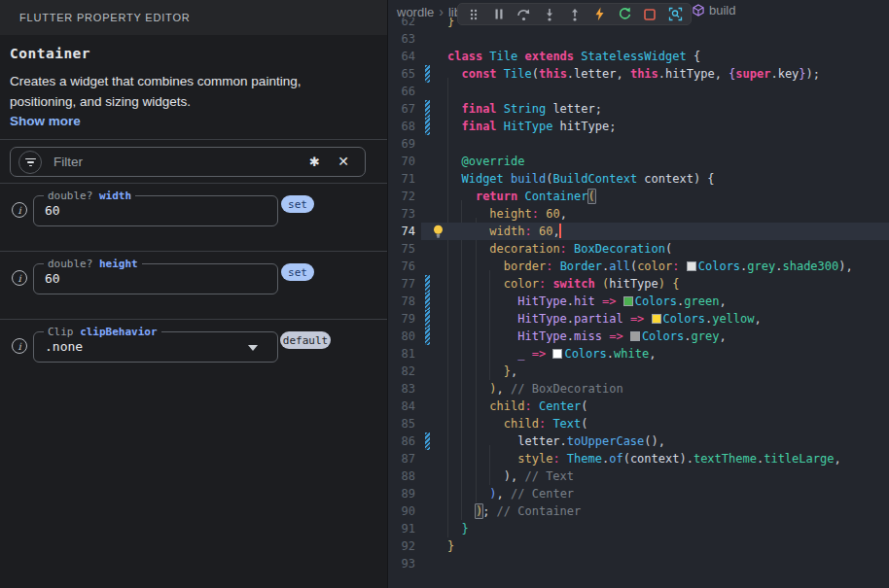  I want to click on hot-restart-icon, so click(624, 14).